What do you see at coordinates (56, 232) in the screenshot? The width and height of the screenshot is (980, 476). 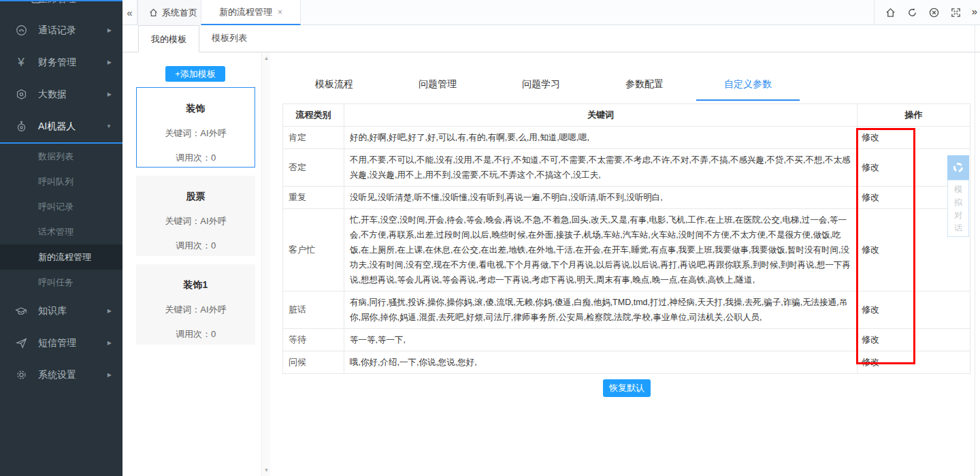 I see `submenu-item-label: 话术管理` at bounding box center [56, 232].